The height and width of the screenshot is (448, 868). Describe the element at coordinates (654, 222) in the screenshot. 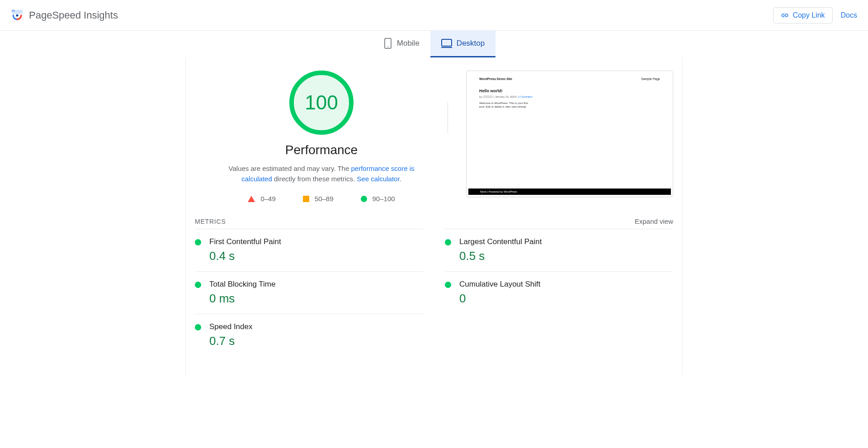

I see `expand-view-toggle: Expand view` at that location.